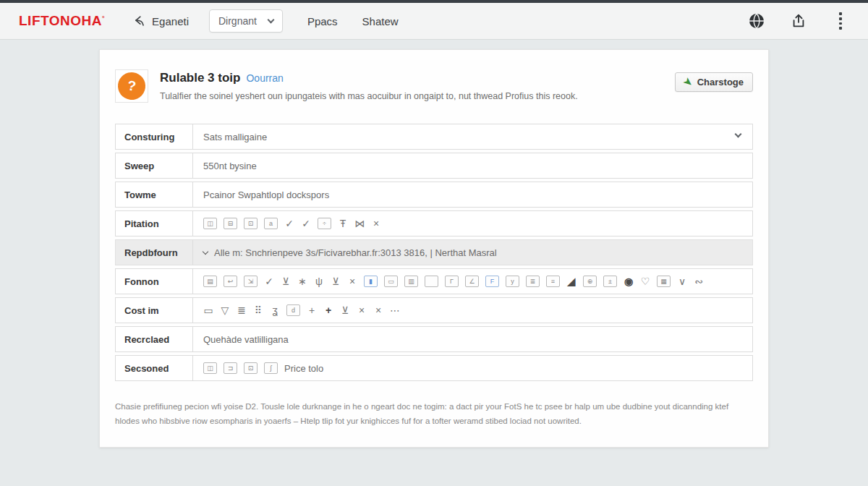 The image size is (868, 486). What do you see at coordinates (799, 21) in the screenshot?
I see `topbar-right` at bounding box center [799, 21].